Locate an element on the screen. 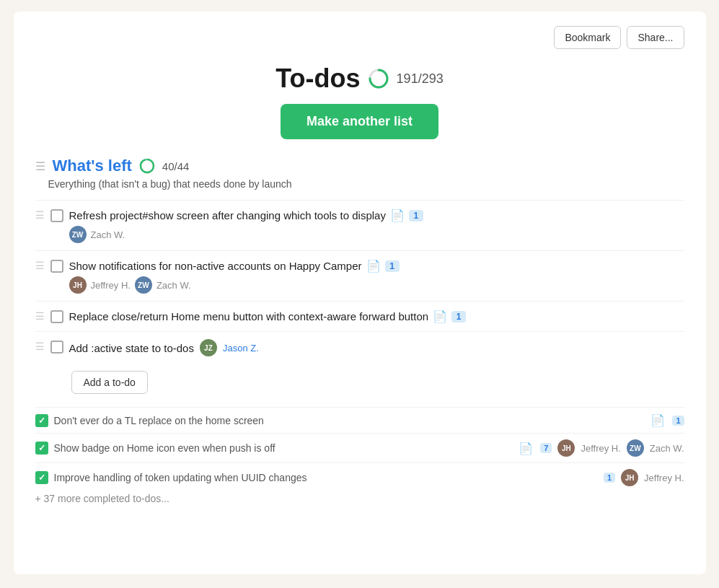  list-header: ☰ What's left 40/44 is located at coordinates (360, 166).